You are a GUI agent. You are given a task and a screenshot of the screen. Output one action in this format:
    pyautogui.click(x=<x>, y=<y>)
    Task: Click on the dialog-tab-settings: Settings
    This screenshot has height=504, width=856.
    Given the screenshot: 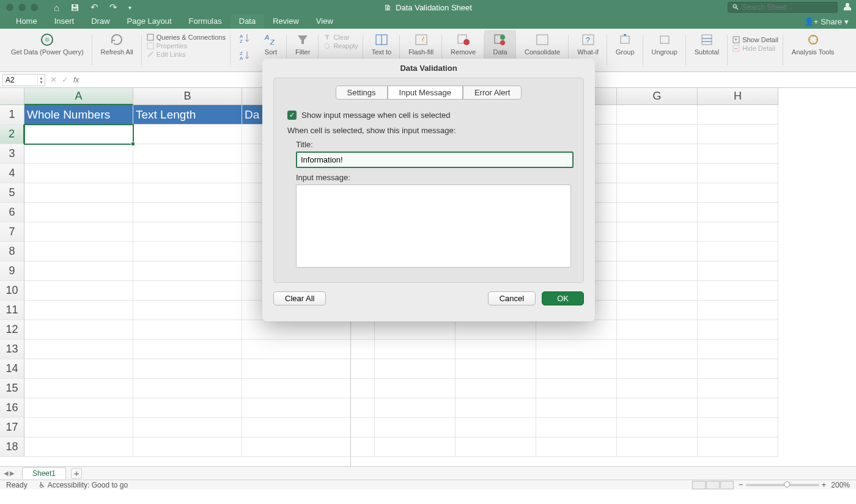 What is the action you would take?
    pyautogui.click(x=362, y=93)
    